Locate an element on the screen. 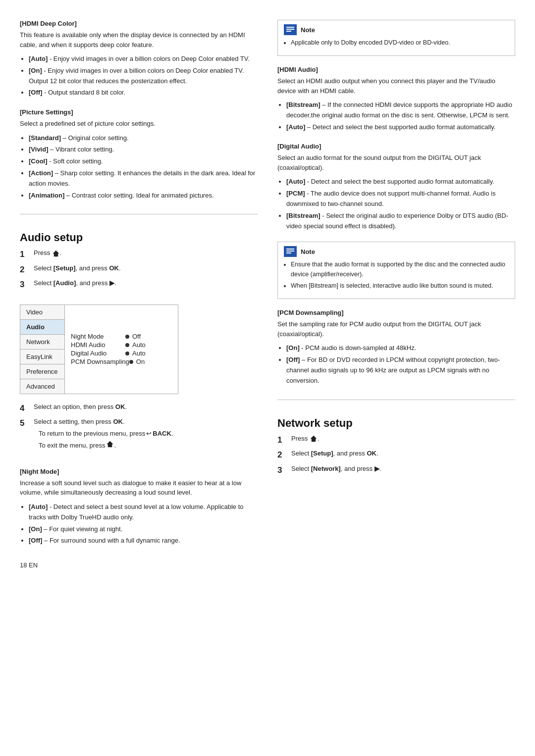 The height and width of the screenshot is (756, 535). list-item: Ensure that the audio format is supporte… is located at coordinates (400, 269).